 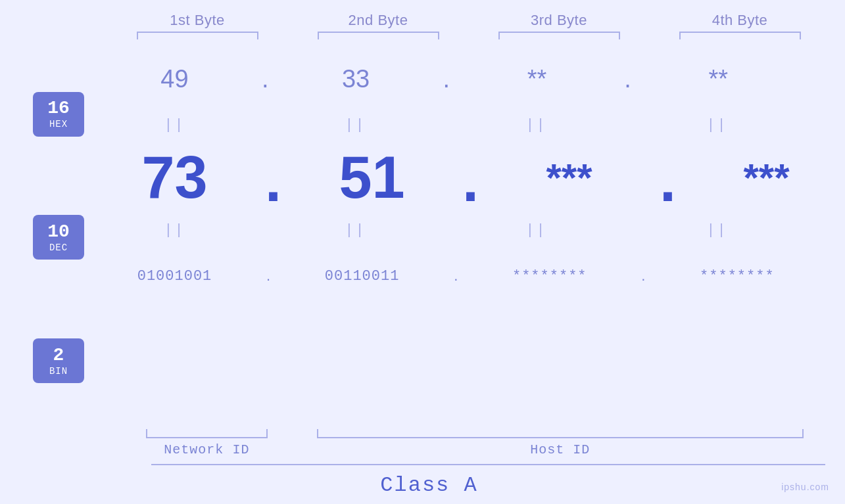 I want to click on hex-cell-1: 49, so click(x=175, y=79).